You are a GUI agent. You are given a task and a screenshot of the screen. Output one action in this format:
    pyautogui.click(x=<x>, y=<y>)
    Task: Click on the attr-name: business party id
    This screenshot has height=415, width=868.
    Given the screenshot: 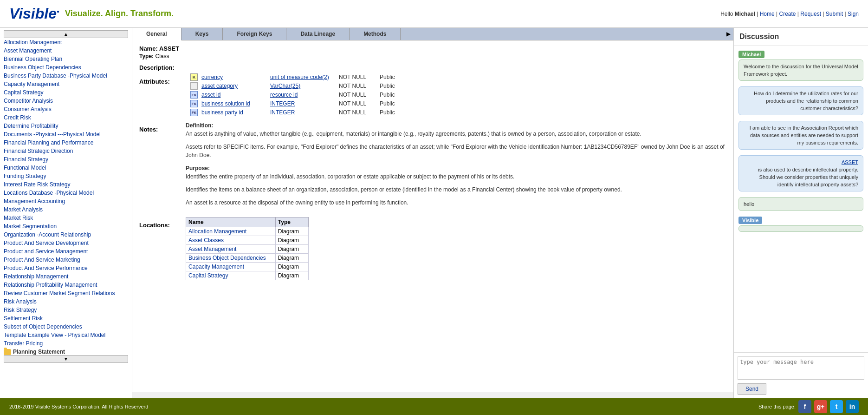 What is the action you would take?
    pyautogui.click(x=234, y=112)
    